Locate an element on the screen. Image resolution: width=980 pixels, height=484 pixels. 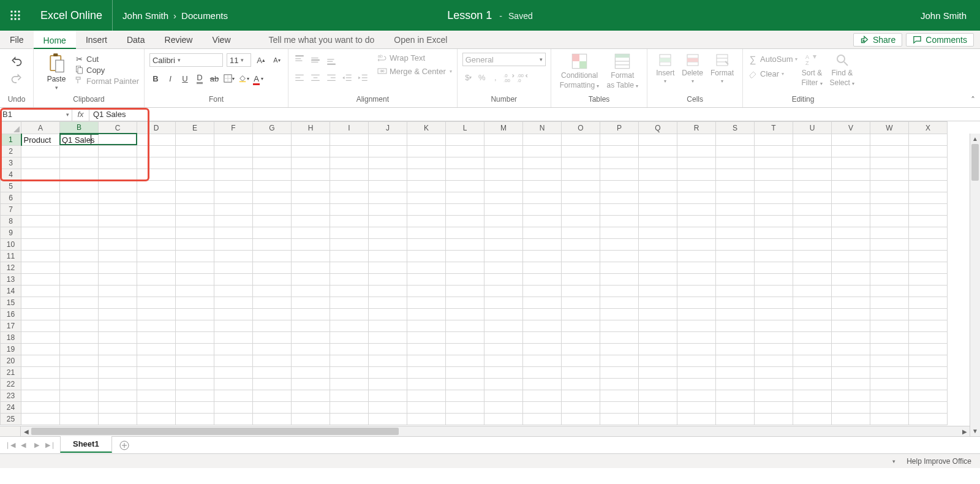
cell-Q22 is located at coordinates (658, 385).